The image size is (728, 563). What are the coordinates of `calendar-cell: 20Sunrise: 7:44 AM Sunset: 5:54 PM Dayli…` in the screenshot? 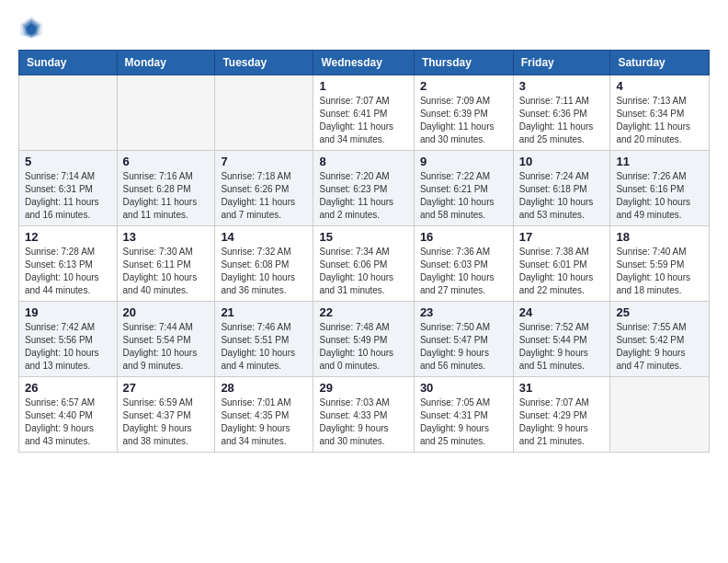 It's located at (165, 339).